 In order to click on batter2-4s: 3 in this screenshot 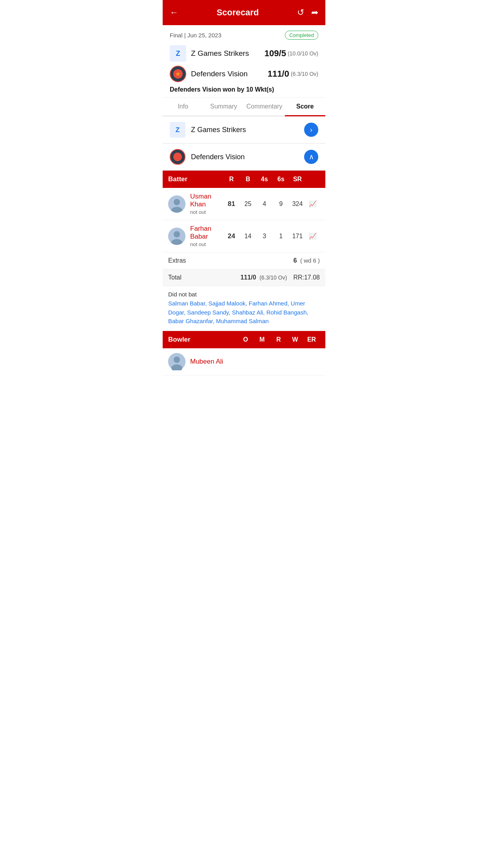, I will do `click(264, 236)`.